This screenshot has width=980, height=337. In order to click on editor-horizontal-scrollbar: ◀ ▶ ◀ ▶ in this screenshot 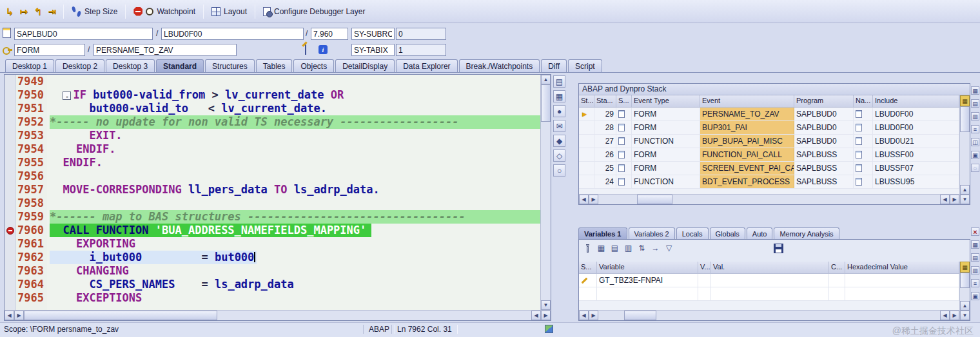, I will do `click(277, 315)`.